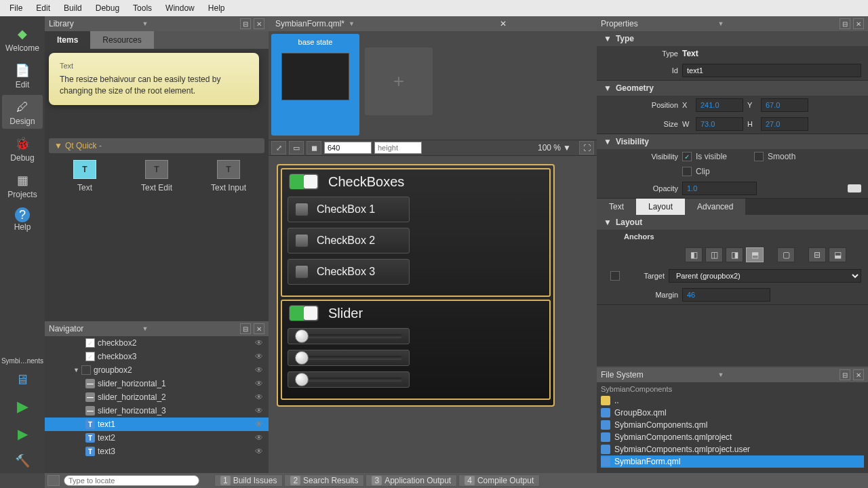 The width and height of the screenshot is (868, 488). Describe the element at coordinates (315, 85) in the screenshot. I see `state-base: base state` at that location.